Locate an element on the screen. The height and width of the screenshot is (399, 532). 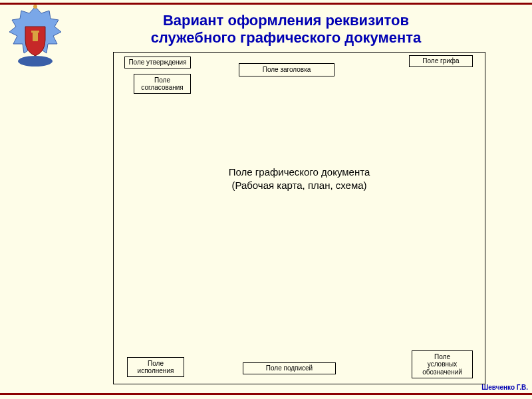
field-execution: Поле исполнения is located at coordinates (156, 367).